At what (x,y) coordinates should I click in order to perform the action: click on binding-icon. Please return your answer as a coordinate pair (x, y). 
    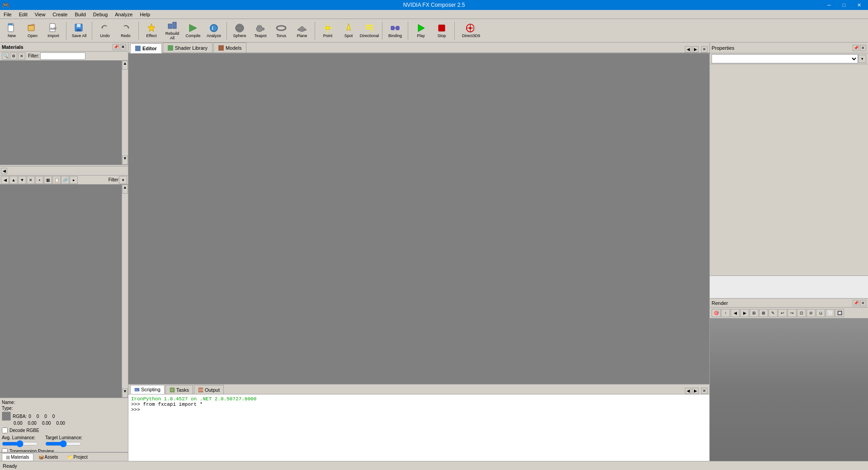
    Looking at the image, I should click on (395, 28).